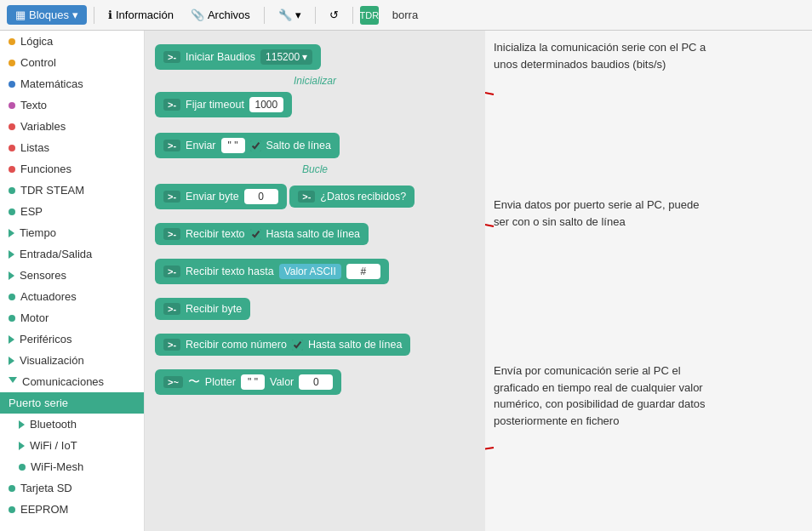 Image resolution: width=812 pixels, height=531 pixels. I want to click on sidebar-item-8: ESP, so click(71, 211).